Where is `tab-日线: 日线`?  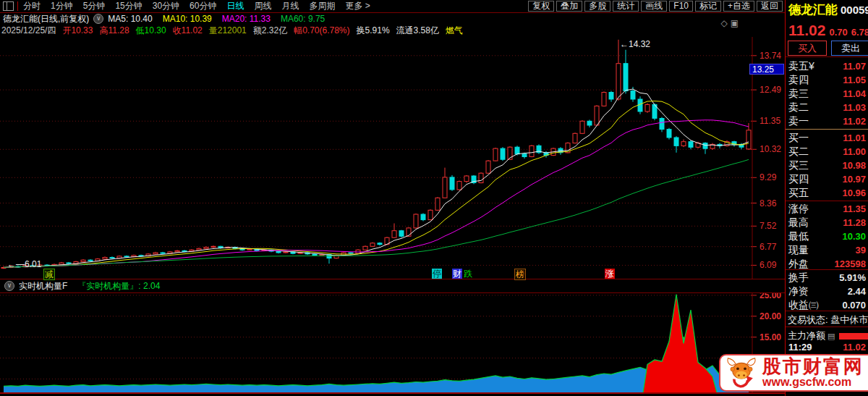 tab-日线: 日线 is located at coordinates (235, 6).